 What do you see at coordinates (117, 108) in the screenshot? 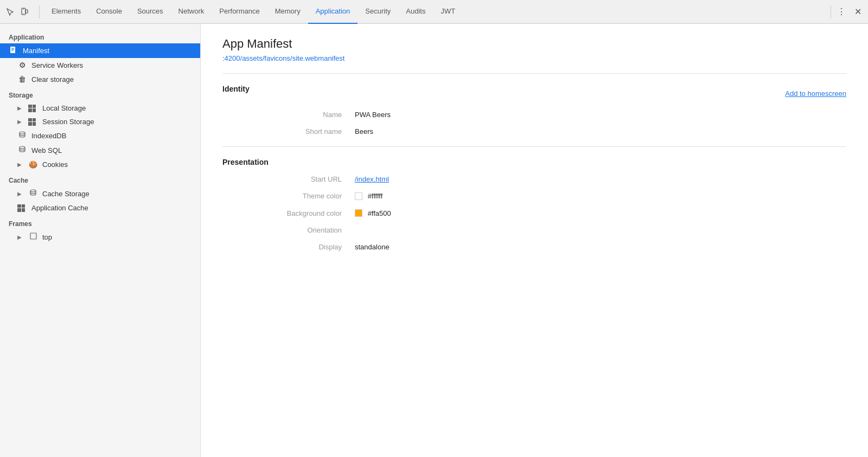
I see `local-storage-label: Local Storage` at bounding box center [117, 108].